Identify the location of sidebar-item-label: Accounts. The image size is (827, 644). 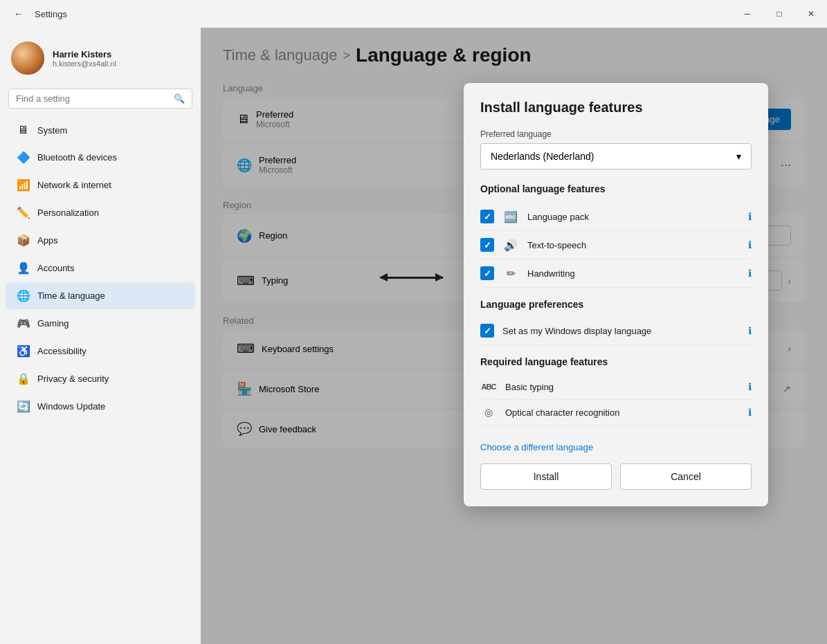
(55, 268).